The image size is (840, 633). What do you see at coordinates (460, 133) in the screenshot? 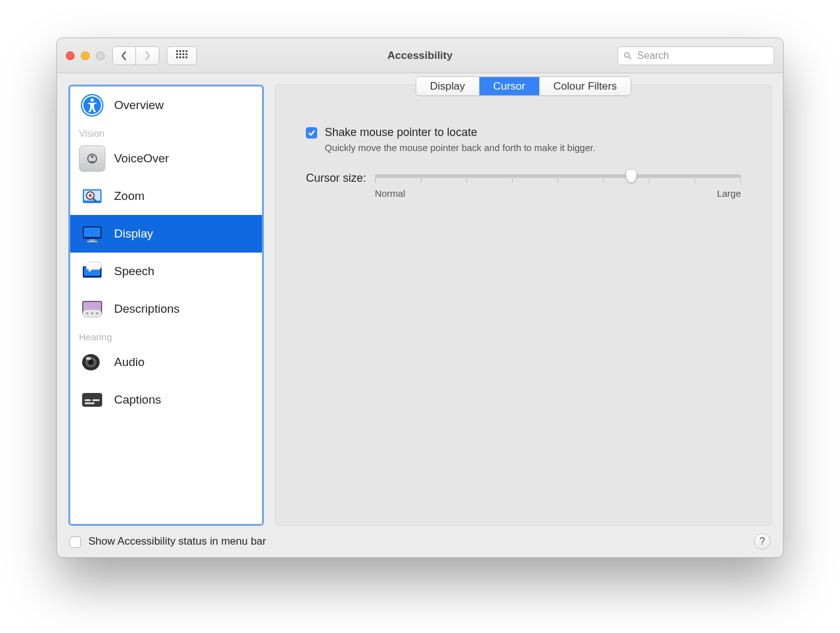
I see `shake-pointer-label: Shake mouse pointer to locate` at bounding box center [460, 133].